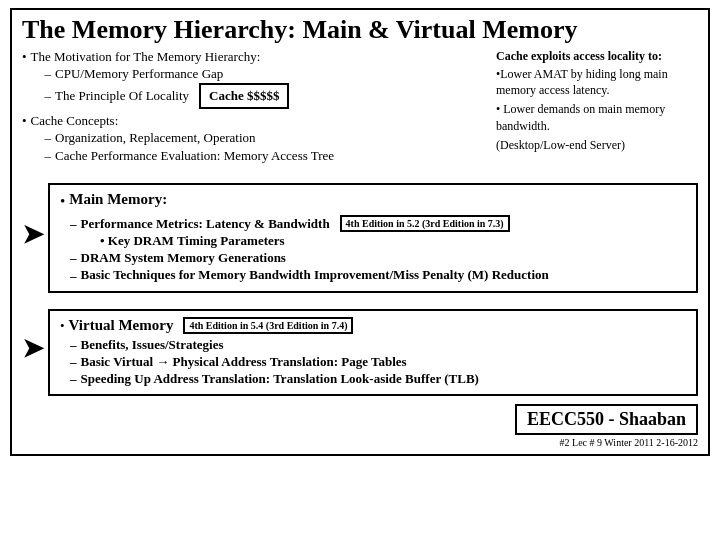 The image size is (720, 540). What do you see at coordinates (122, 326) in the screenshot?
I see `vm-header: Virtual Memory` at bounding box center [122, 326].